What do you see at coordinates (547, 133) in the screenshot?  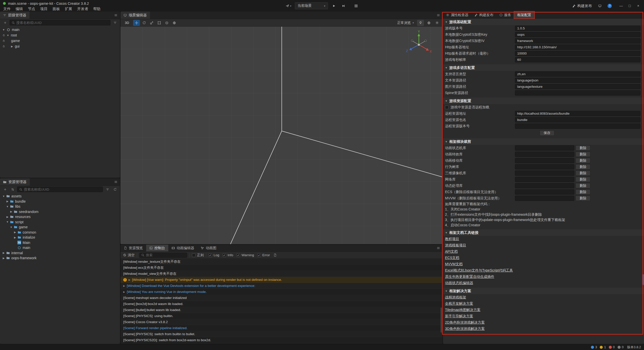 I see `save-button: 保存` at bounding box center [547, 133].